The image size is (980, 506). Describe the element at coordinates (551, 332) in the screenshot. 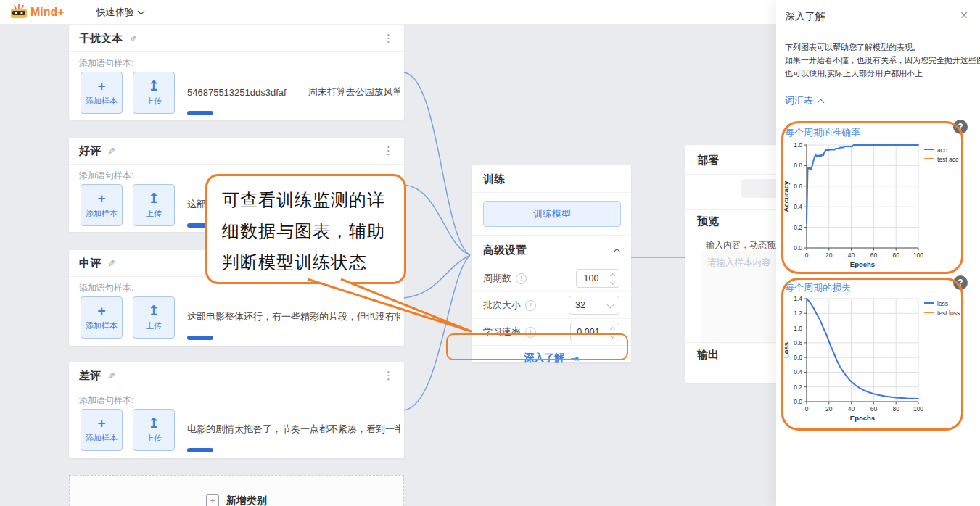

I see `learning-rate-field-row: 学习速率 !` at that location.